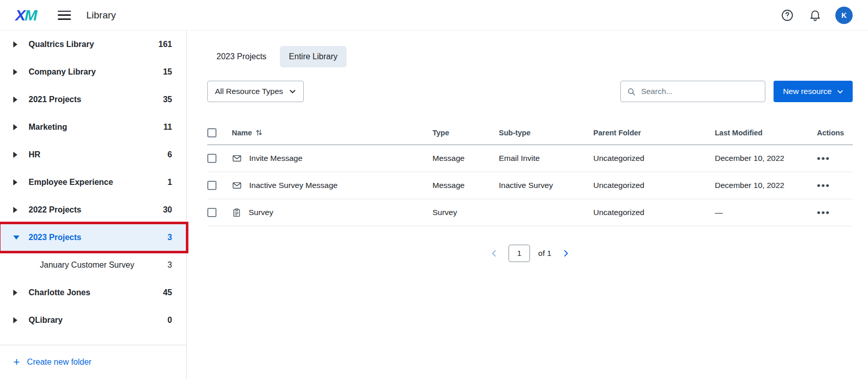 The width and height of the screenshot is (868, 379). What do you see at coordinates (55, 238) in the screenshot?
I see `sidebar-item-label: 2023 Projects` at bounding box center [55, 238].